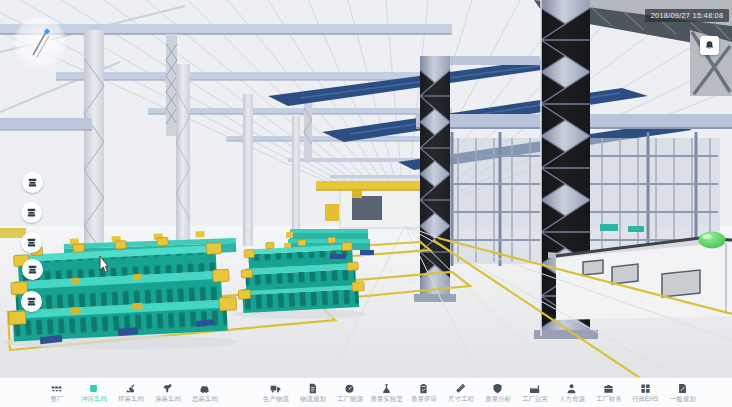 This screenshot has width=732, height=407. Describe the element at coordinates (94, 392) in the screenshot. I see `tab-stamping-shop: 冲压车间` at that location.